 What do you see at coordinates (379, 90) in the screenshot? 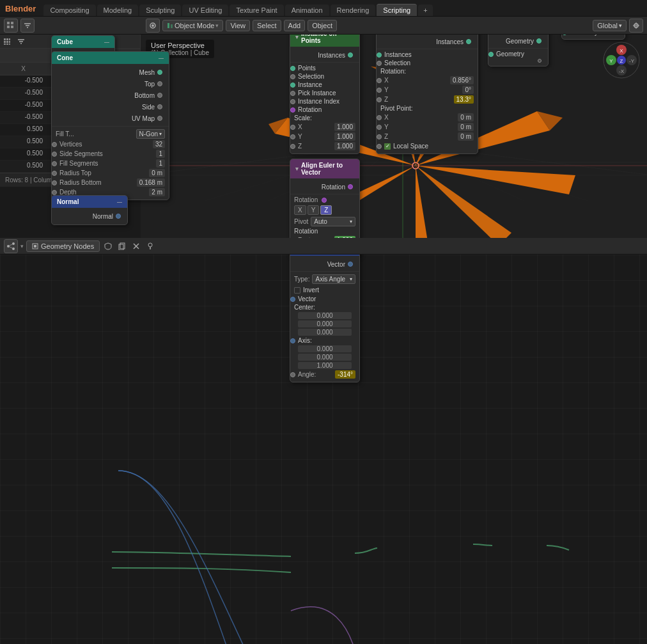
I see `socket-ri-rot-y` at bounding box center [379, 90].